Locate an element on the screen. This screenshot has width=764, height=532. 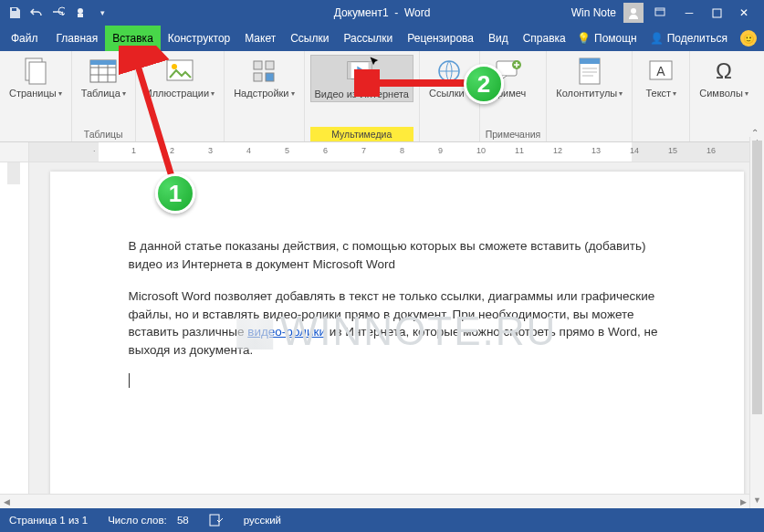
vertical-scrollbar: ▲ ▼ is located at coordinates (757, 323).